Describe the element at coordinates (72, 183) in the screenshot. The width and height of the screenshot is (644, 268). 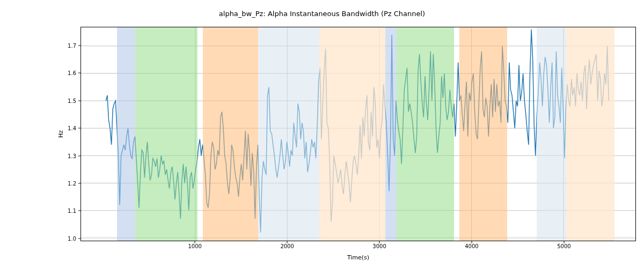
I see `y-tick-label: 1.2` at that location.